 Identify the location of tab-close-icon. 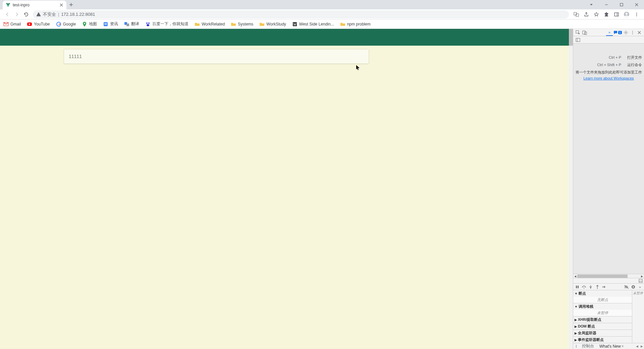
(61, 5).